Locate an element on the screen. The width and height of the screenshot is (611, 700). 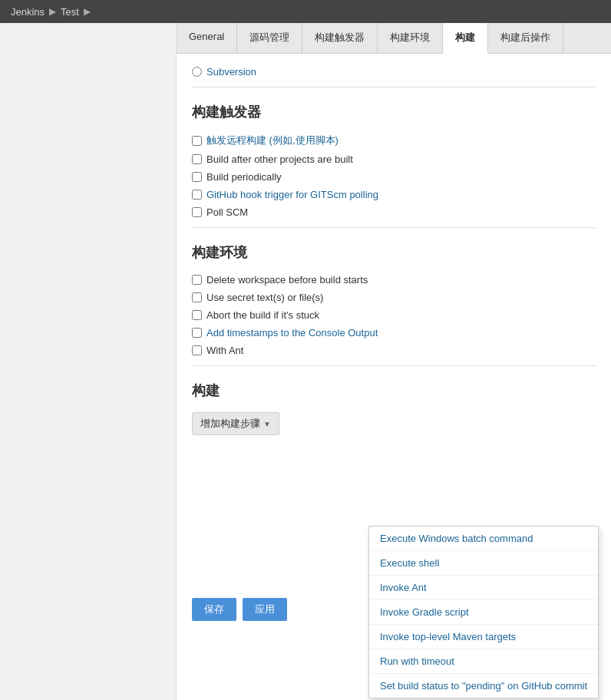
sidebar-content is located at coordinates (88, 31).